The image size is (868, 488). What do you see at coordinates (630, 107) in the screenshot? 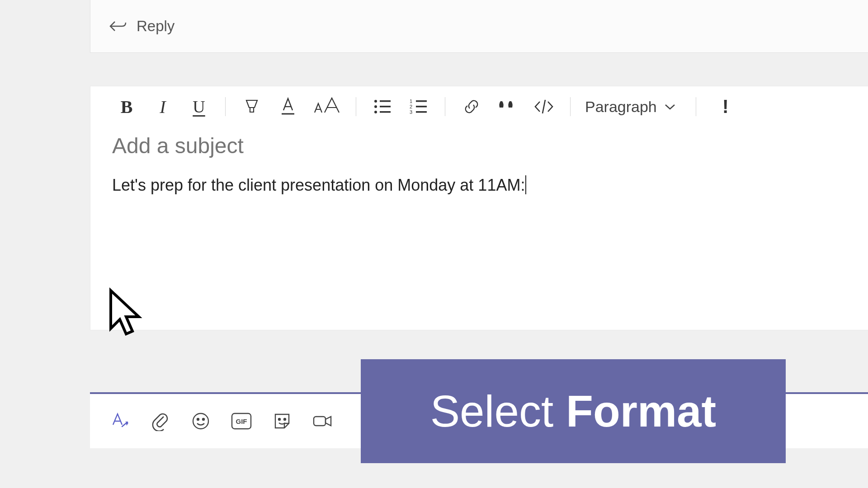
I see `paragraph-style-select: Paragraph` at bounding box center [630, 107].